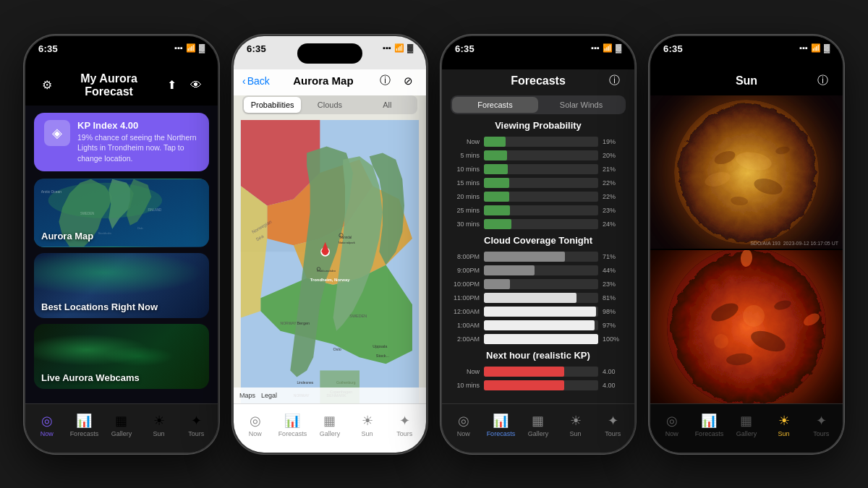 The image size is (868, 488). What do you see at coordinates (606, 48) in the screenshot?
I see `status-icons-3: ▪▪▪ 📶 ▓` at bounding box center [606, 48].